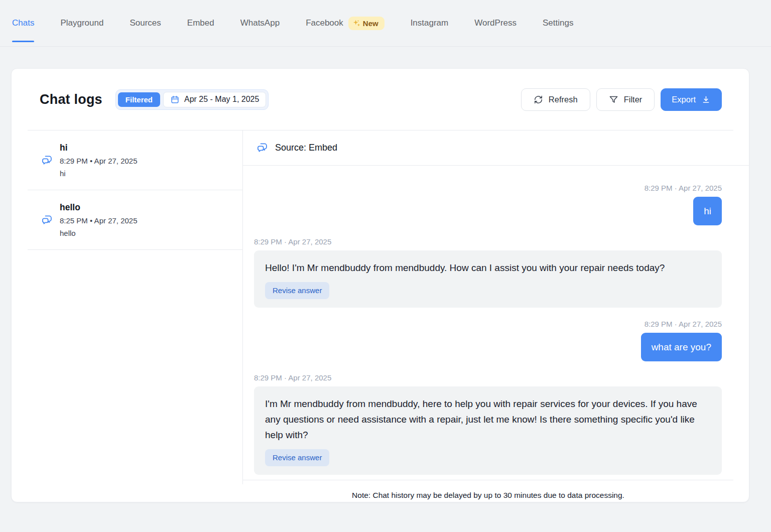 The width and height of the screenshot is (771, 532). What do you see at coordinates (260, 23) in the screenshot?
I see `tab-label: WhatsApp` at bounding box center [260, 23].